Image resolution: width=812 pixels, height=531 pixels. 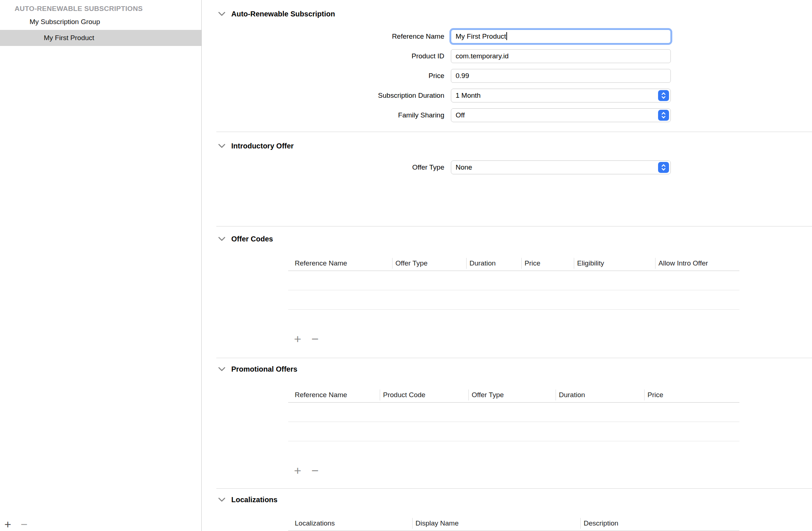 I want to click on family-sharing-label: Family Sharing, so click(x=323, y=115).